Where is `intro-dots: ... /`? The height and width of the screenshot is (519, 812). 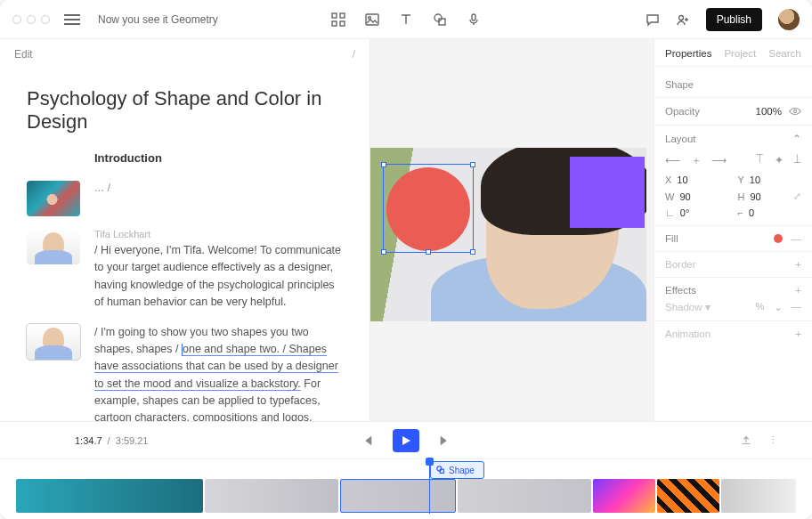 intro-dots: ... / is located at coordinates (102, 187).